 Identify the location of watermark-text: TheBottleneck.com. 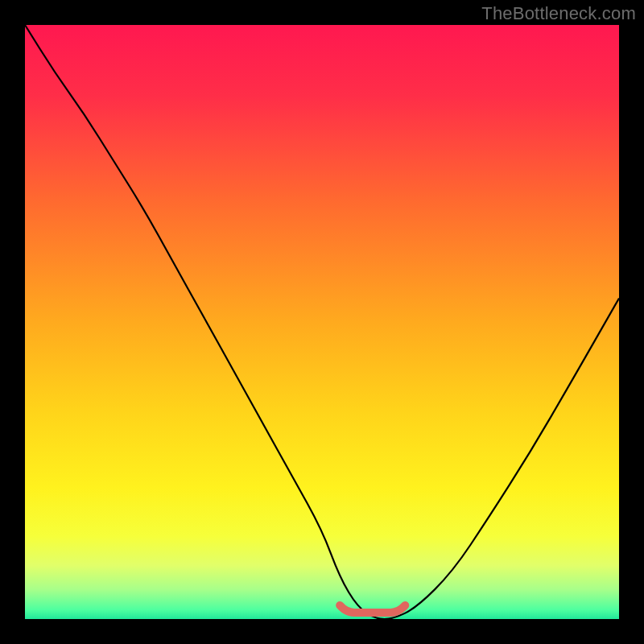
(559, 14).